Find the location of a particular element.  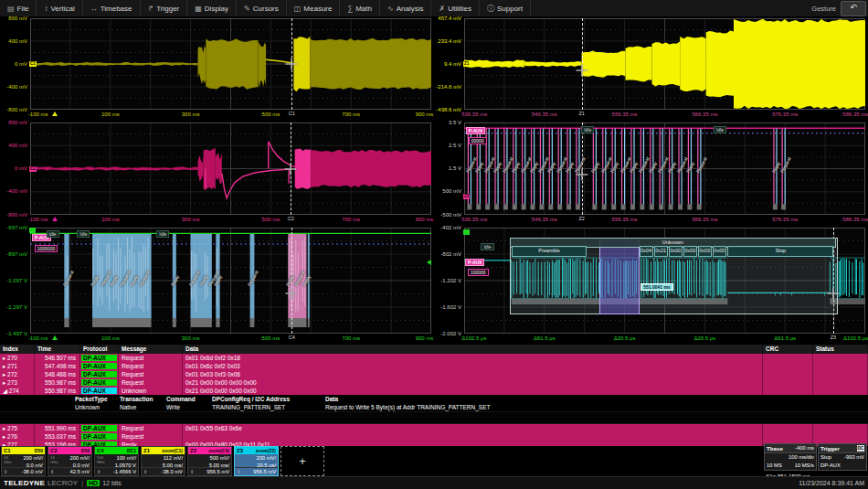

menu-cursors: ✎Cursors is located at coordinates (261, 8).